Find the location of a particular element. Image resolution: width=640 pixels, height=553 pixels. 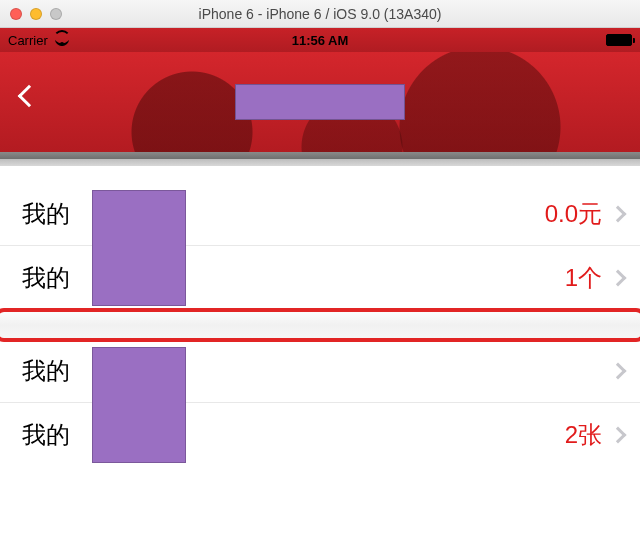

list-item-value: 1个 is located at coordinates (586, 278).